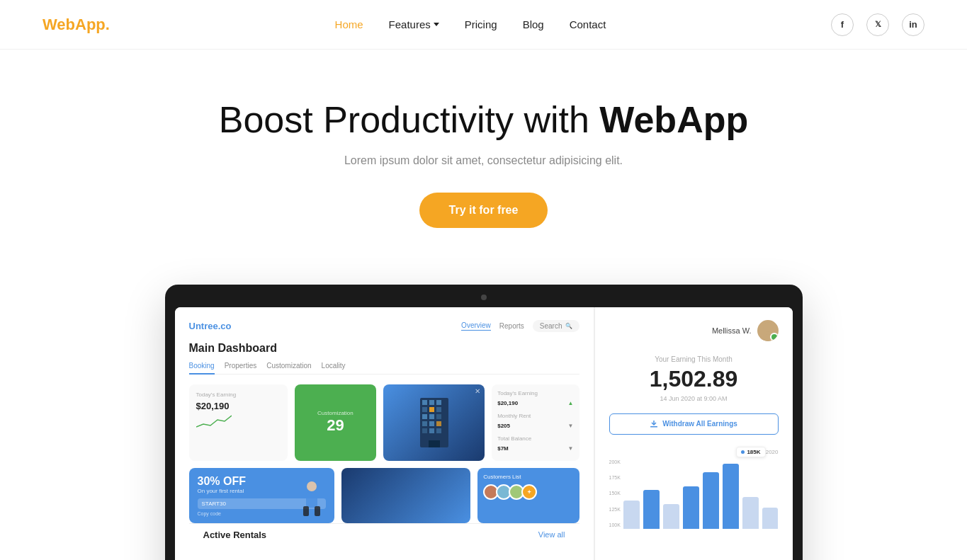 Image resolution: width=967 pixels, height=560 pixels. Describe the element at coordinates (384, 423) in the screenshot. I see `cards-top-row: Today's Earning $20,190 Customization 29` at that location.